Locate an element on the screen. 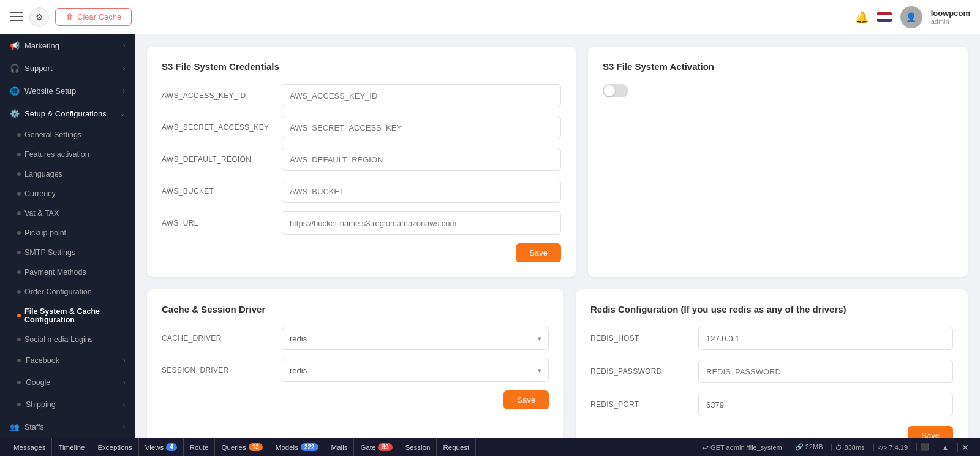  sidebar-sub-order-configuration: Order Configuration is located at coordinates (67, 292).